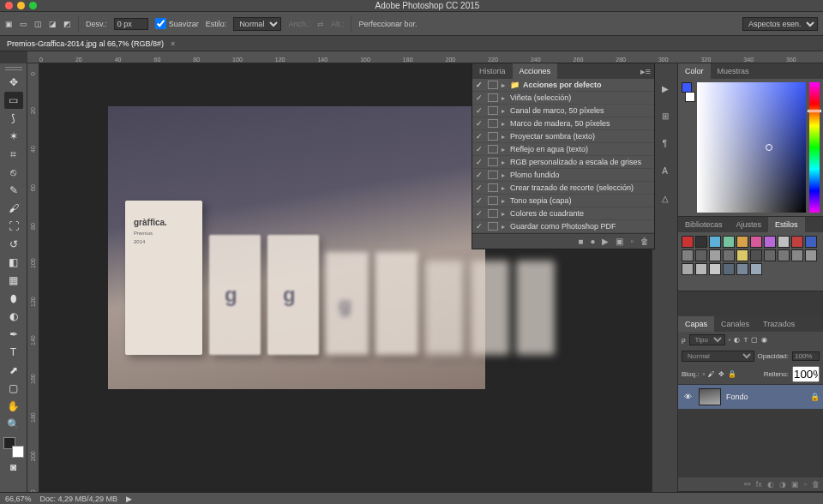 The height and width of the screenshot is (504, 823). What do you see at coordinates (806, 374) in the screenshot?
I see `fill-input` at bounding box center [806, 374].